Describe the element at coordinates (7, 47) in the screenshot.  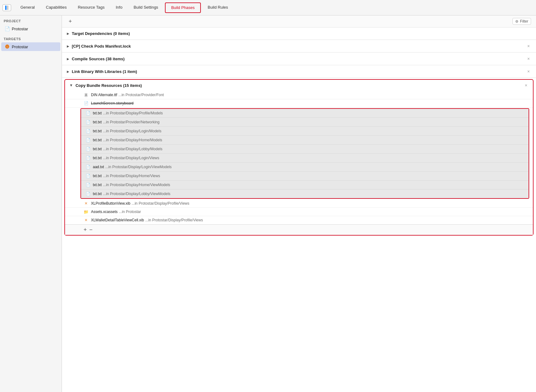
I see `target-icon: 🅐` at that location.